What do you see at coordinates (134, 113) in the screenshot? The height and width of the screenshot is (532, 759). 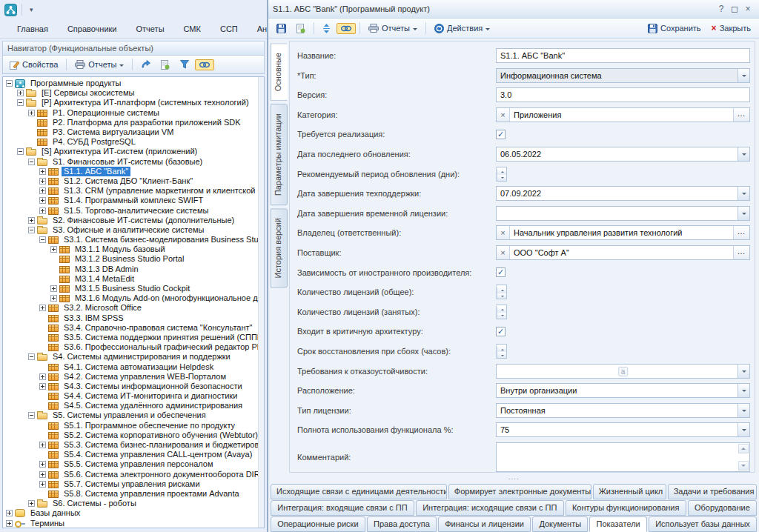 I see `tree-item: P1. Операционные системы` at bounding box center [134, 113].